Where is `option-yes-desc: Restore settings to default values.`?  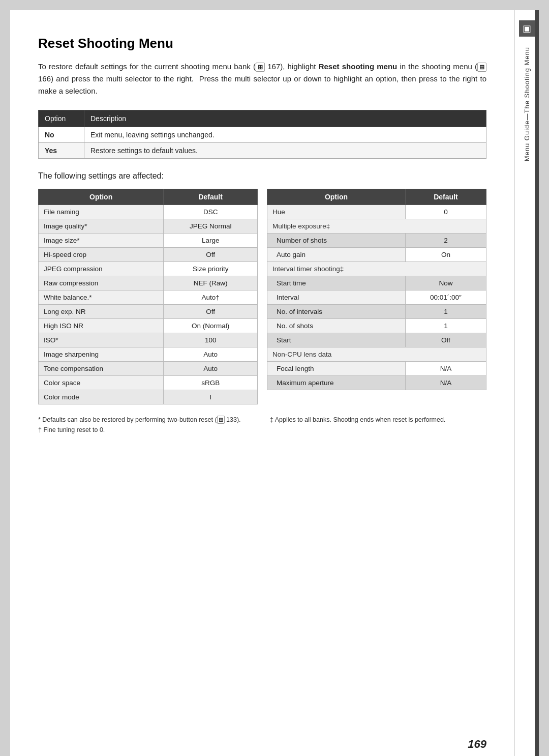 option-yes-desc: Restore settings to default values. is located at coordinates (286, 151).